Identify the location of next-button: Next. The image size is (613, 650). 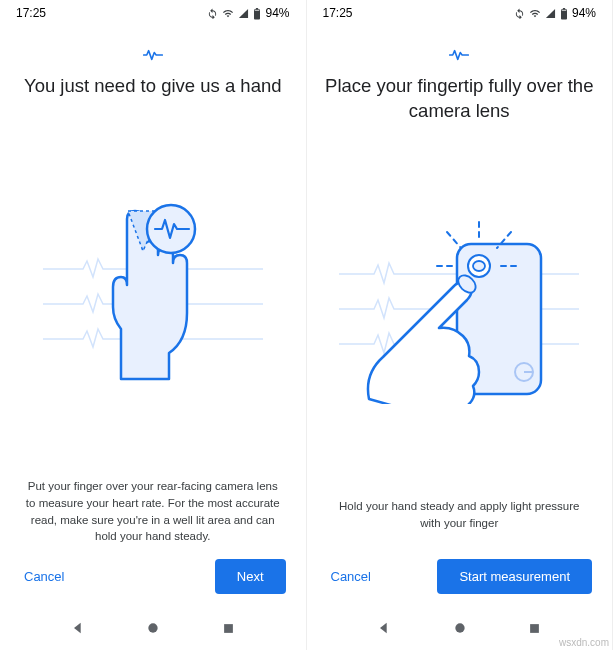
(250, 576).